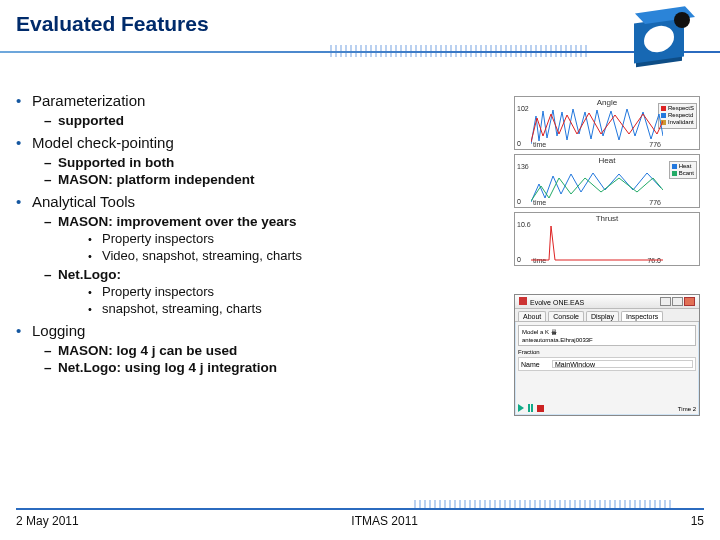  I want to click on footer-conference: ITMAS 2011, so click(384, 521).